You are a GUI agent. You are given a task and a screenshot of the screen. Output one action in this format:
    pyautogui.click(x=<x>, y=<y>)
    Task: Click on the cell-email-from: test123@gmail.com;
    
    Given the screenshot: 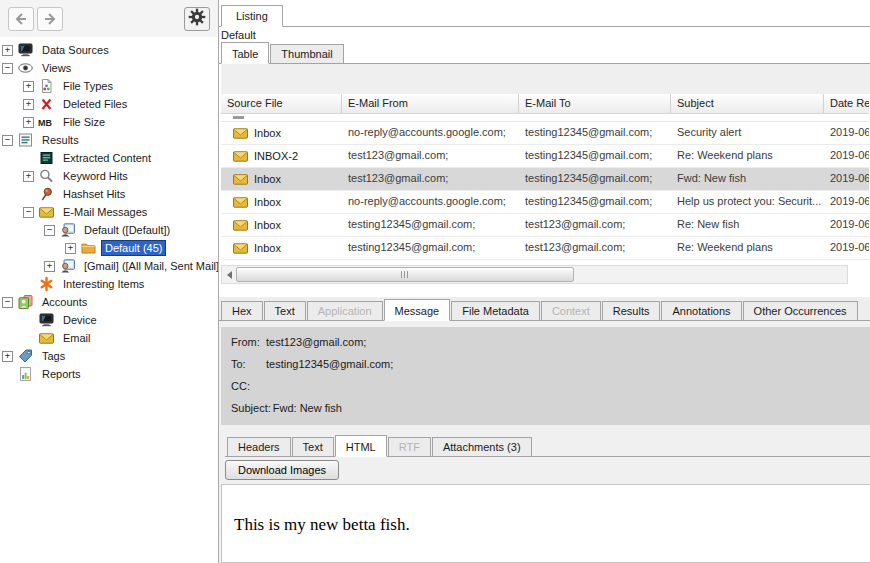 What is the action you would take?
    pyautogui.click(x=430, y=156)
    